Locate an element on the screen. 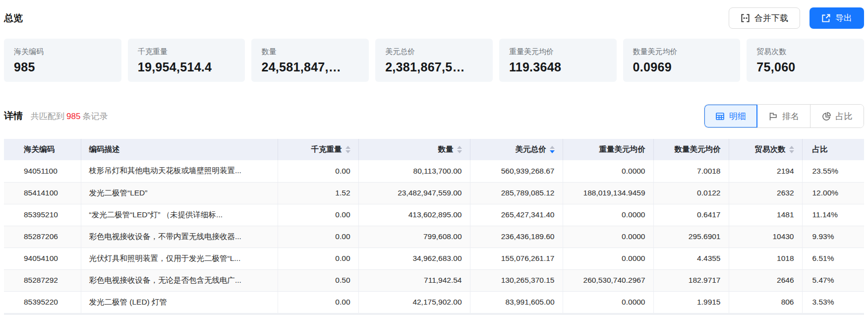  cell-hs-code: 85395220 is located at coordinates (43, 302).